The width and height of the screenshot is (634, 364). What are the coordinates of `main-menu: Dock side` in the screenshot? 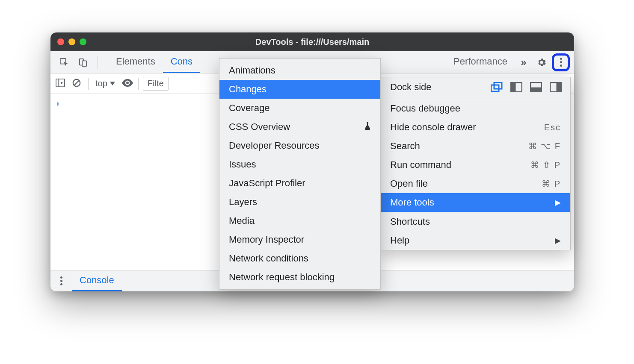 It's located at (476, 164).